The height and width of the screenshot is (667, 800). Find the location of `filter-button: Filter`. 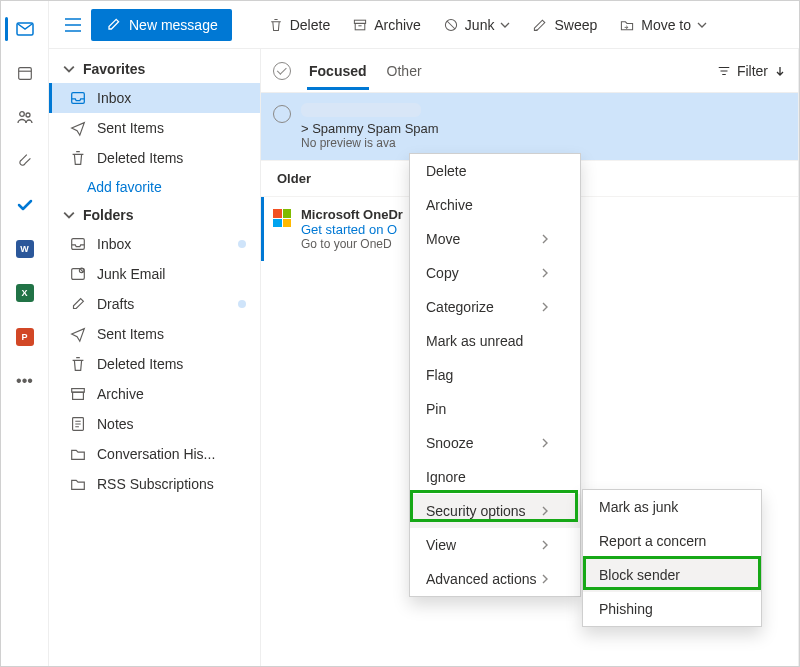

filter-button: Filter is located at coordinates (752, 71).